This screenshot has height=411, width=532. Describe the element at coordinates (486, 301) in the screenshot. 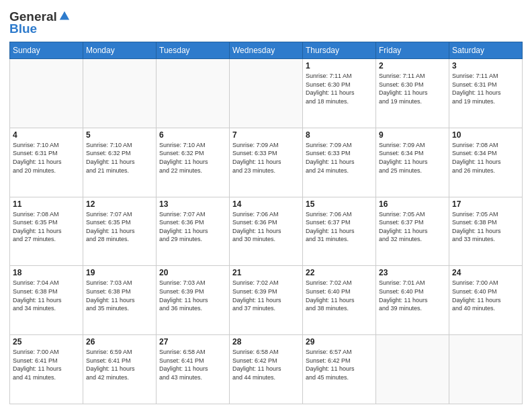

I see `calendar-cell: 24Sunrise: 7:00 AM Sunset: 6:40 PM Dayli…` at that location.